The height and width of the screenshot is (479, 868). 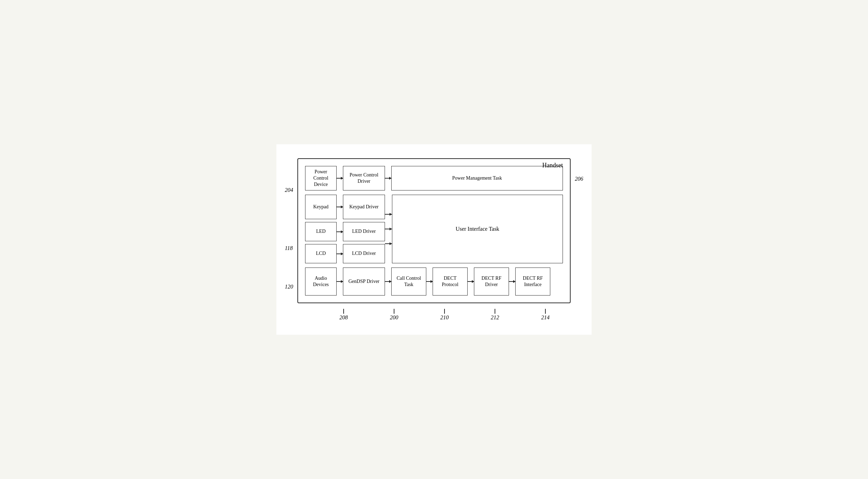 I want to click on audio-devices-box: Audio Devices, so click(x=321, y=282).